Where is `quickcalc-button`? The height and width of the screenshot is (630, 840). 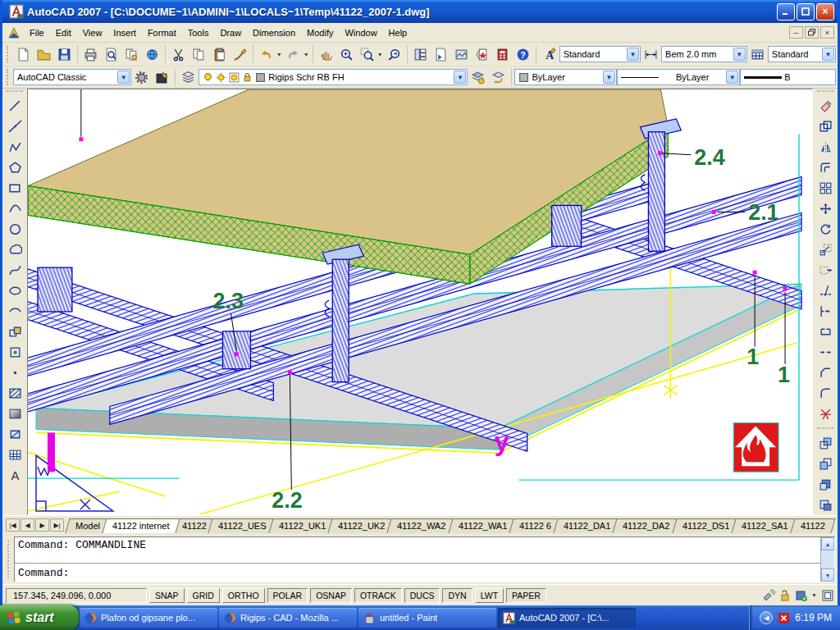 quickcalc-button is located at coordinates (502, 54).